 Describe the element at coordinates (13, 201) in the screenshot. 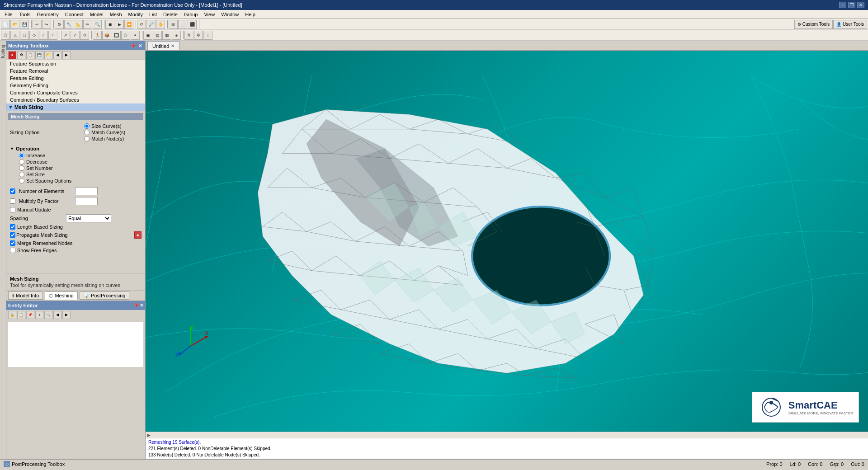

I see `multiply-checkbox` at that location.